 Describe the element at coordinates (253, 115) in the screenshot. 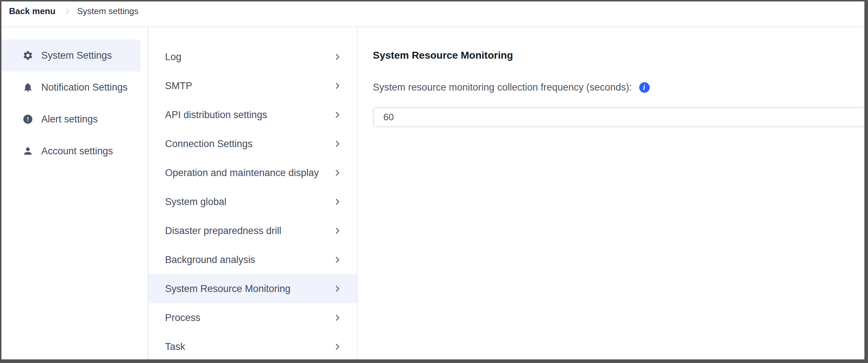

I see `menu-item-api-distribution-settings: API distribution settings` at that location.